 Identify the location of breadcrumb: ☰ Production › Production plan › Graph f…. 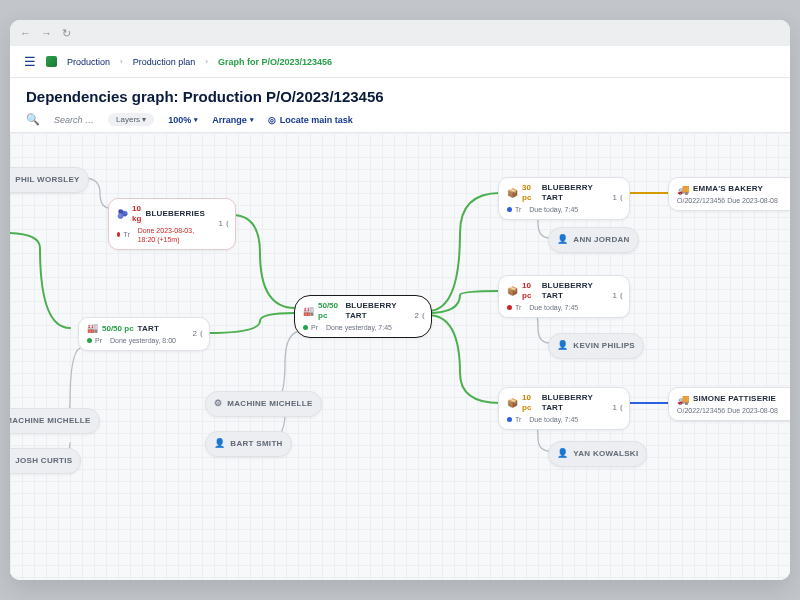
(400, 62).